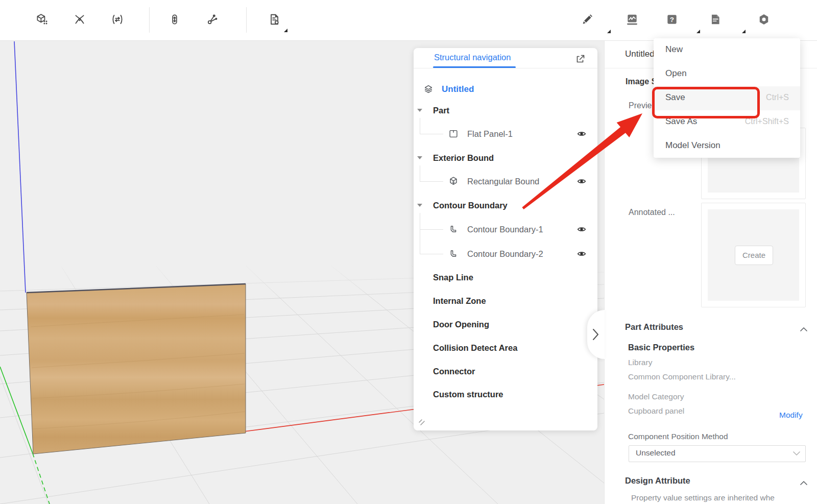 This screenshot has height=504, width=817. Describe the element at coordinates (506, 254) in the screenshot. I see `tree-node-contour-boundary-2: Contour Boundary-2` at that location.